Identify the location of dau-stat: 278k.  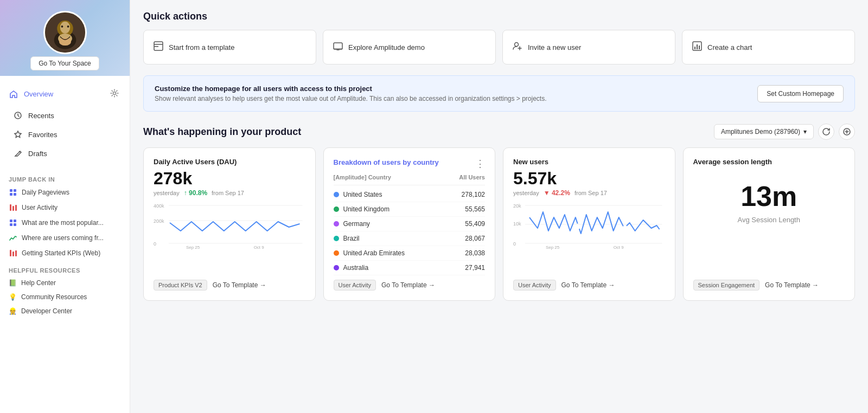
(229, 179).